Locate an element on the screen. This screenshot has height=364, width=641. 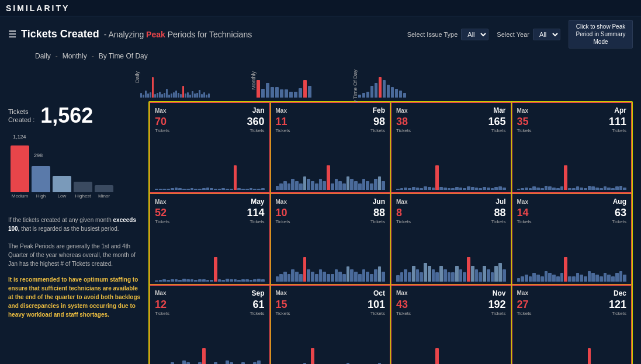
month-card-nov: Max Nov 43 Tickets 192 Tickets is located at coordinates (451, 325).